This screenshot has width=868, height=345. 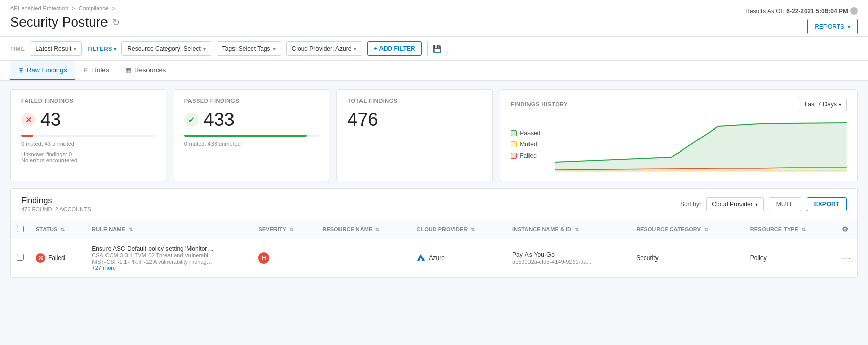 What do you see at coordinates (96, 71) in the screenshot?
I see `tab-rules: ⚐ Rules` at bounding box center [96, 71].